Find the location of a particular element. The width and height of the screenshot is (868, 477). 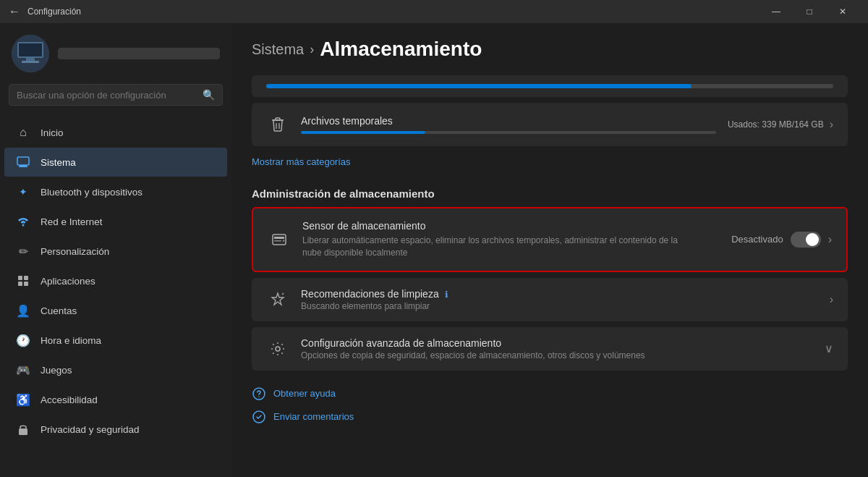

sidebar-item-label-juegos: Juegos is located at coordinates (56, 371).